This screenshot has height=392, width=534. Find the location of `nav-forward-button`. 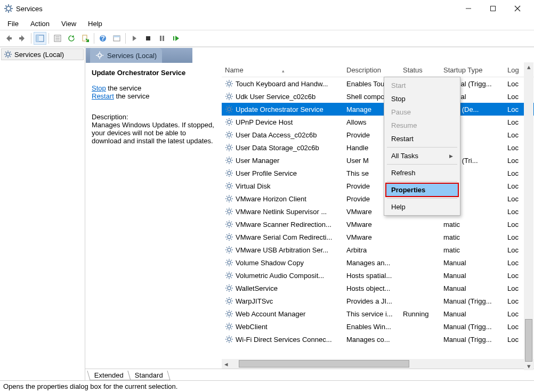

nav-forward-button is located at coordinates (22, 38).